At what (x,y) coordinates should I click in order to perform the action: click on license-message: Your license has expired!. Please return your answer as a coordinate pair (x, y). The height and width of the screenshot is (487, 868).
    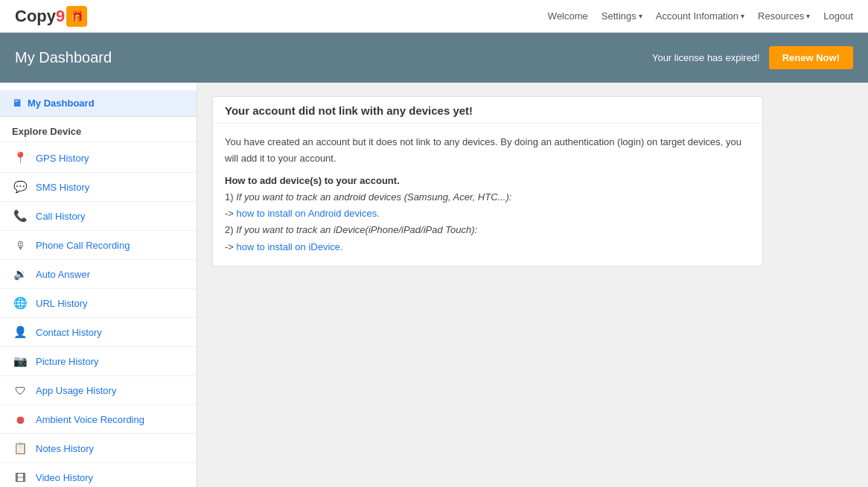
    Looking at the image, I should click on (706, 58).